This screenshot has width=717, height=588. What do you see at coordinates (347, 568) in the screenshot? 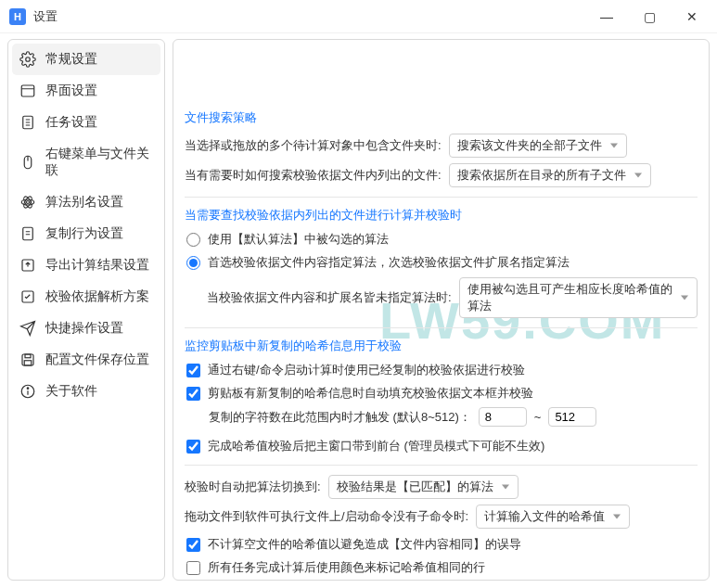
I see `check-label: 所有任务完成计算后使用颜色来标记哈希值相同的行` at bounding box center [347, 568].